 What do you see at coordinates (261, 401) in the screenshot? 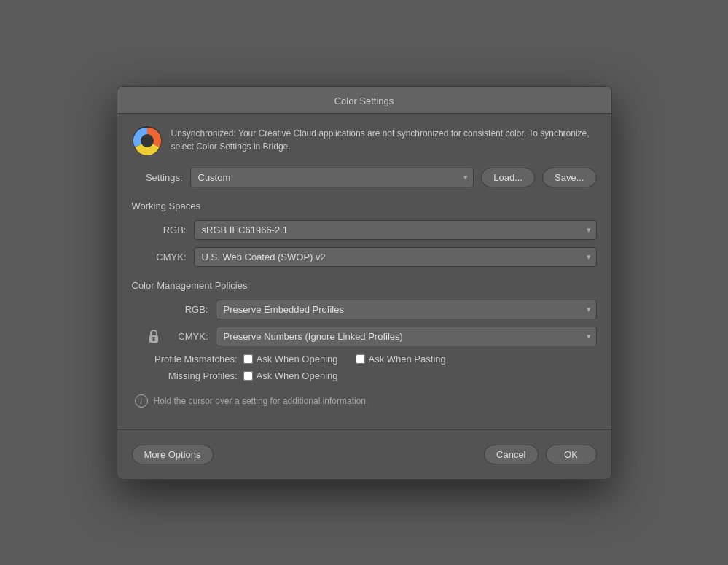
I see `info-text: Hold the cursor over a setting for addit…` at bounding box center [261, 401].